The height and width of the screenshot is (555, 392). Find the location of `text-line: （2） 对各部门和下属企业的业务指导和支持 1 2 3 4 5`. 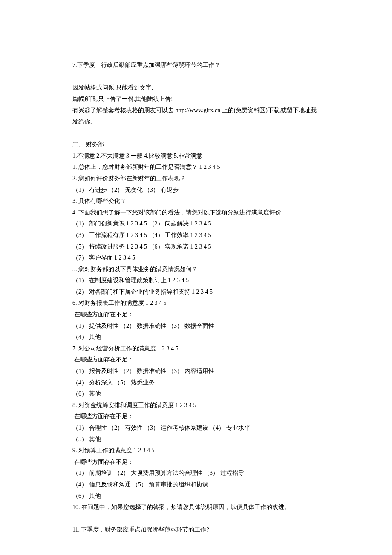

text-line: （2） 对各部门和下属企业的业务指导和支持 1 2 3 4 5 is located at coordinates (196, 292).